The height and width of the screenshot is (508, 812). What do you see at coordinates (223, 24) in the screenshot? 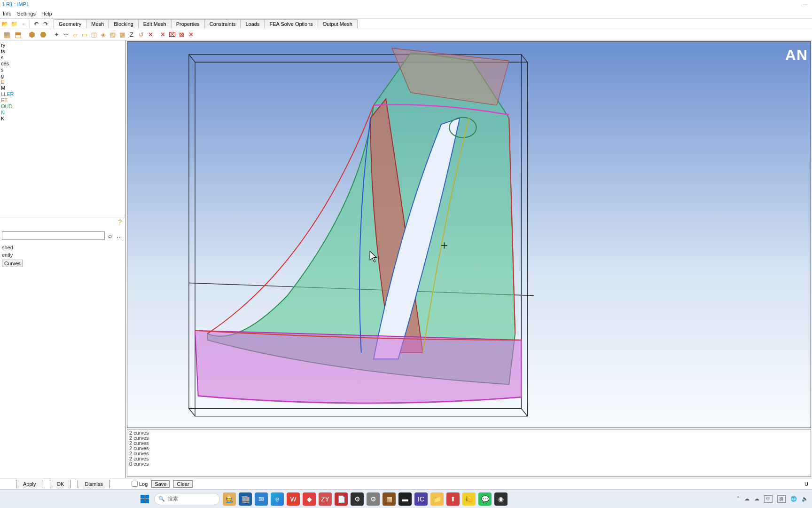
I see `tab-constraints: Constraints` at bounding box center [223, 24].